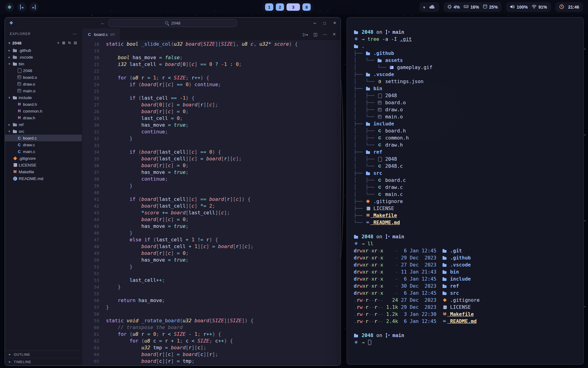 The width and height of the screenshot is (588, 368). Describe the element at coordinates (43, 98) in the screenshot. I see `tree-item-include: include` at that location.